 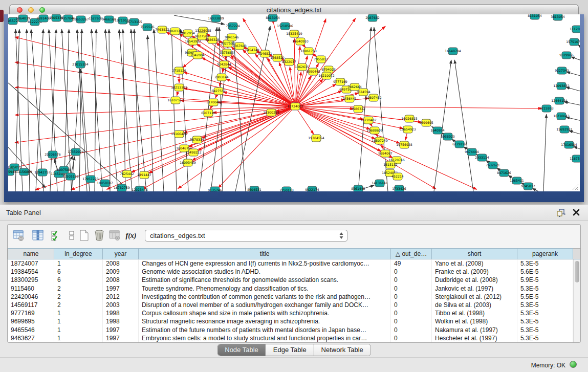 What do you see at coordinates (355, 87) in the screenshot?
I see `graph-node-label: 7462664` at bounding box center [355, 87].